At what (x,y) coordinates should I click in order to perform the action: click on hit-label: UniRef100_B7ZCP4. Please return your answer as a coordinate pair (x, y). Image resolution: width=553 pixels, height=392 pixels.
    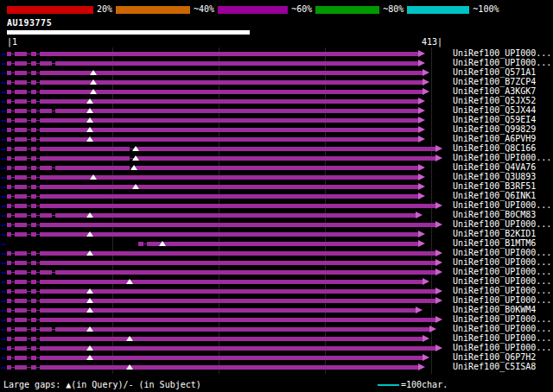
    Looking at the image, I should click on (494, 81).